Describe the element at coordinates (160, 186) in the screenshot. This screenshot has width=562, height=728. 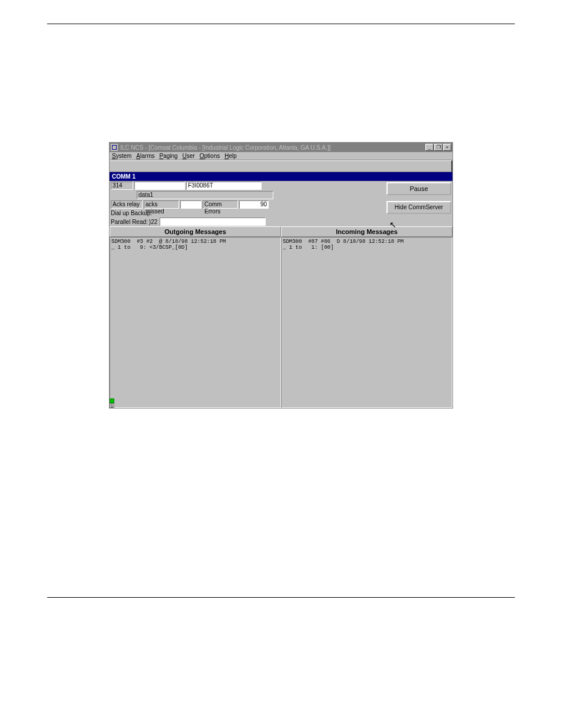
I see `field-blank` at that location.